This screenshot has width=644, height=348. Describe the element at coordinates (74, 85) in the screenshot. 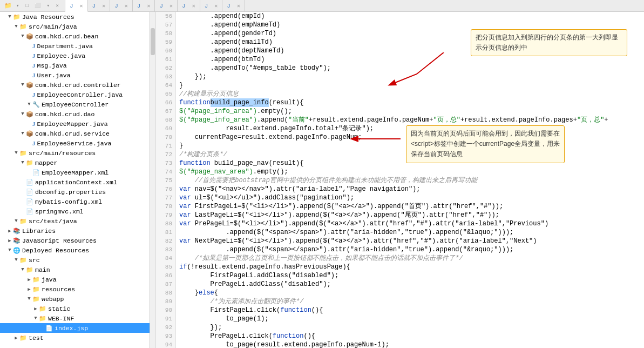

I see `tree-item-8: ▼📦com.hkd.crud.controller` at that location.